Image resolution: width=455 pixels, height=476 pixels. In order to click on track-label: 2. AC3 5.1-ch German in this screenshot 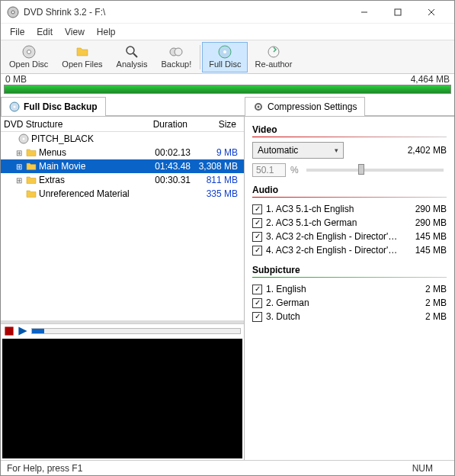, I will do `click(334, 223)`.